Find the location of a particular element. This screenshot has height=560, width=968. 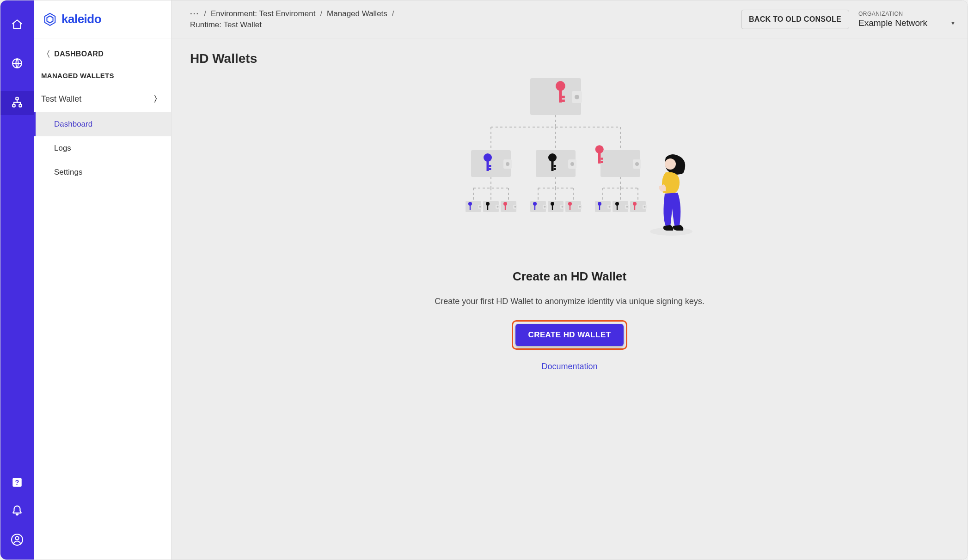

org-selector: ORGANIZATION Example Network ▼ is located at coordinates (907, 19).